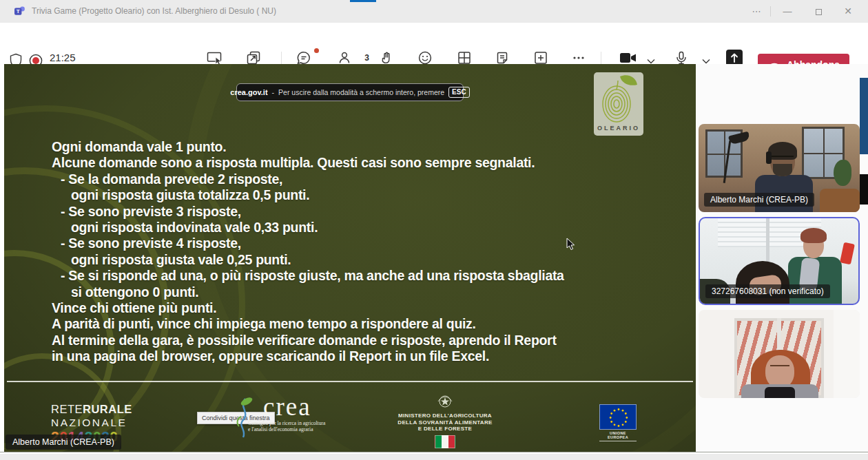 The image size is (868, 460). What do you see at coordinates (308, 309) in the screenshot?
I see `slide-line: Vince chi ottiene più punti.` at bounding box center [308, 309].